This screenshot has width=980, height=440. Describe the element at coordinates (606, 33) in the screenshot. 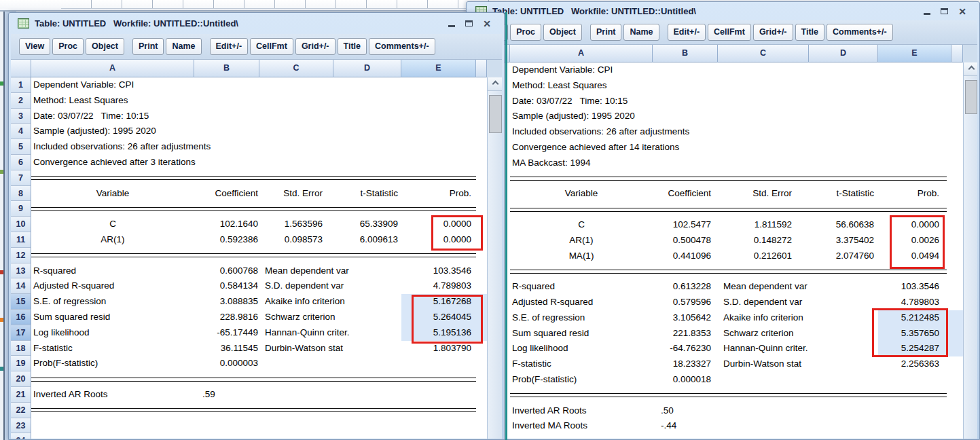

I see `print-button: Print` at that location.